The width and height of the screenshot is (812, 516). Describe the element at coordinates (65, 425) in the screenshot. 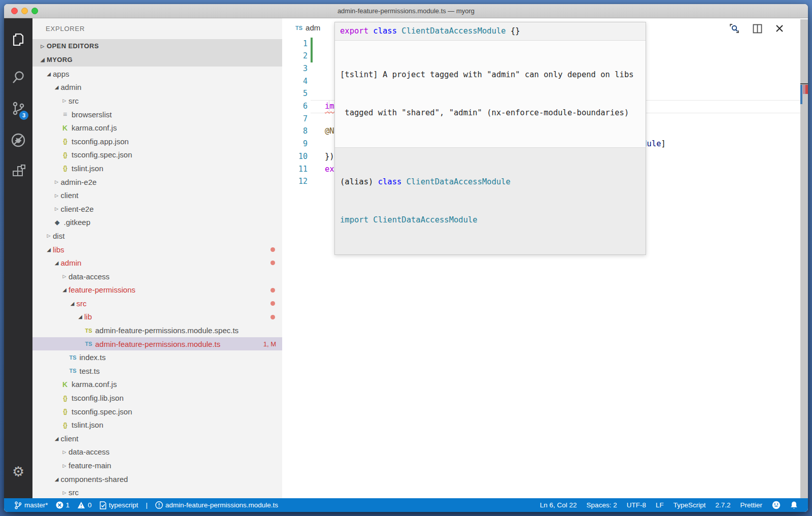

I see `file-type-icon: {}` at that location.